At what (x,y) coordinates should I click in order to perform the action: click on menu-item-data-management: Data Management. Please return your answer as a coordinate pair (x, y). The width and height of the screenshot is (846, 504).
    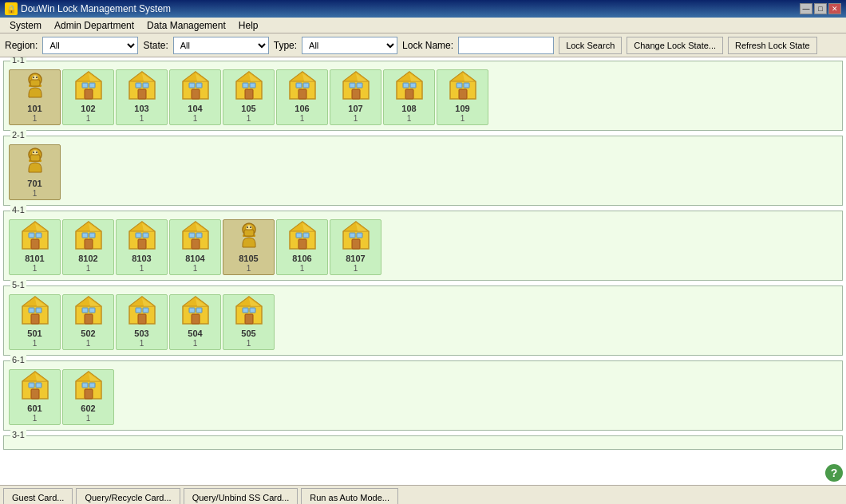
    Looking at the image, I should click on (187, 26).